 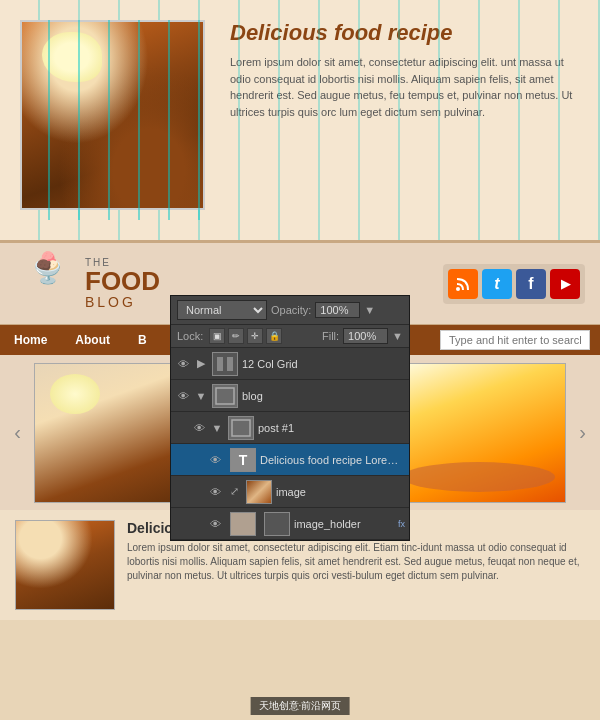 I want to click on nav-about: About, so click(x=92, y=340).